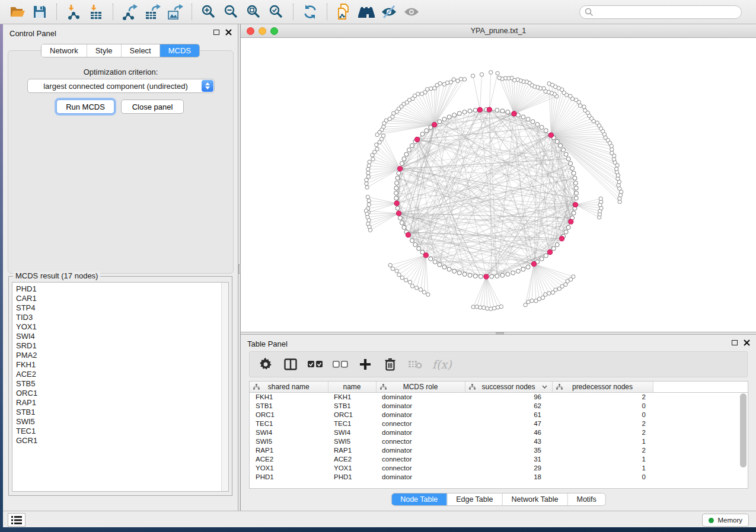 The image size is (756, 532). What do you see at coordinates (419, 499) in the screenshot?
I see `tab-node-table: Node Table` at bounding box center [419, 499].